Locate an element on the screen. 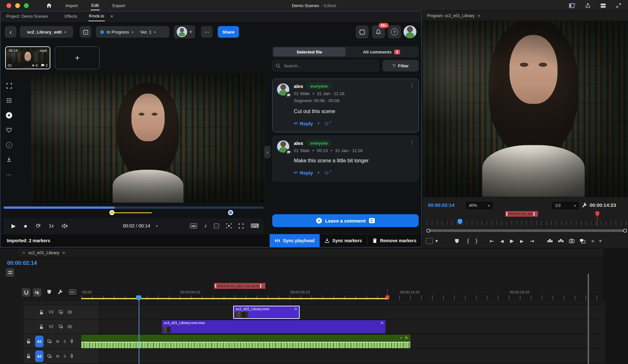  track-label: V2 is located at coordinates (51, 327).